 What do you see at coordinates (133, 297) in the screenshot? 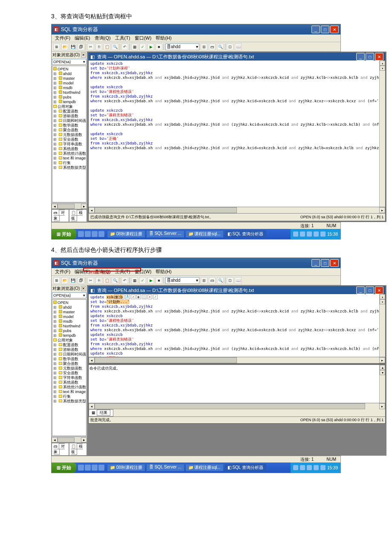
I see `et-btn: ↗` at bounding box center [133, 297].